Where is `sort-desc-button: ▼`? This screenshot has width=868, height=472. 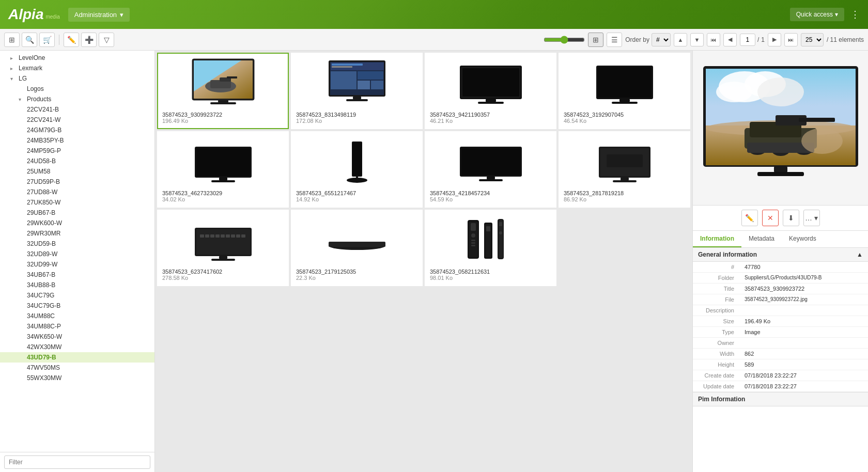
sort-desc-button: ▼ is located at coordinates (697, 40).